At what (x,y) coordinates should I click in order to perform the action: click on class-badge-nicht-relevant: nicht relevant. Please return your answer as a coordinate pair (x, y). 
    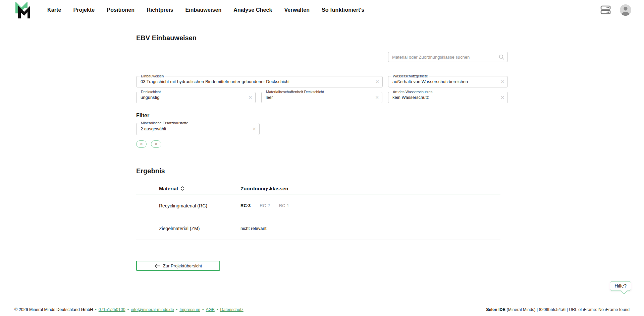
    Looking at the image, I should click on (254, 229).